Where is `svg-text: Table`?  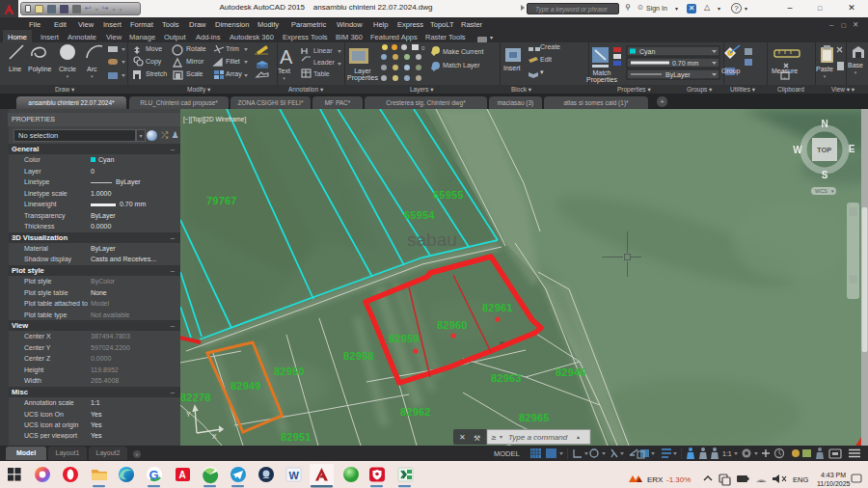
svg-text: Table is located at coordinates (322, 73).